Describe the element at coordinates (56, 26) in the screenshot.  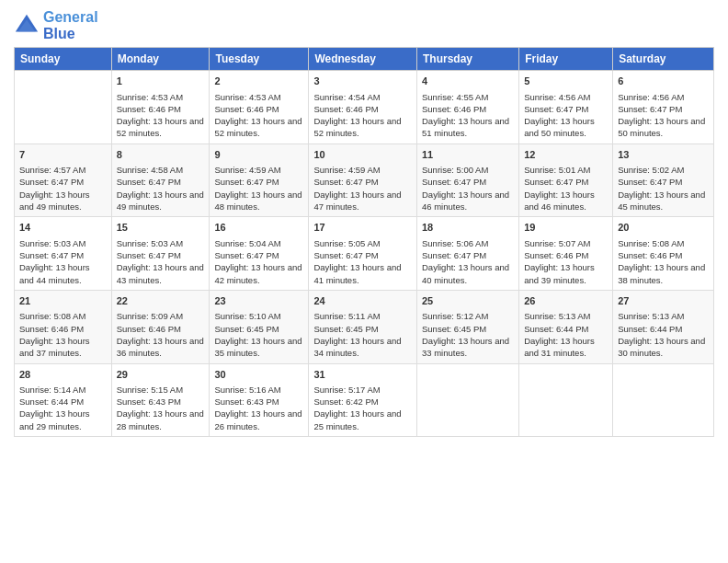
I see `logo: General Blue` at that location.